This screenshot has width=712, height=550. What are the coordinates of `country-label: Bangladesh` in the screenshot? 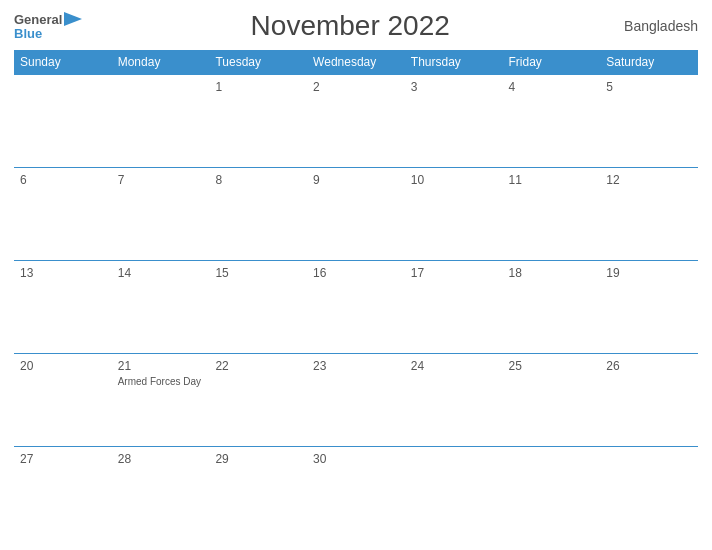 It's located at (658, 26).